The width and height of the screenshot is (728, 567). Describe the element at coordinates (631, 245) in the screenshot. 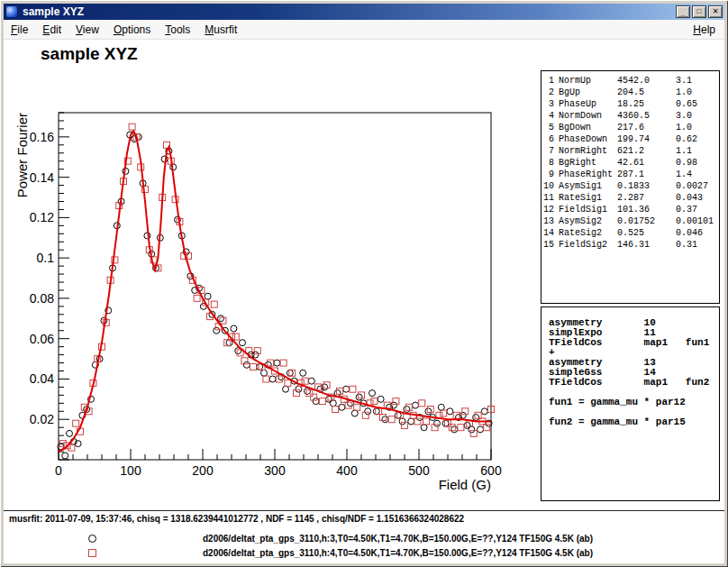

I see `parameter-row: 15FieldSig2146.310.31` at that location.